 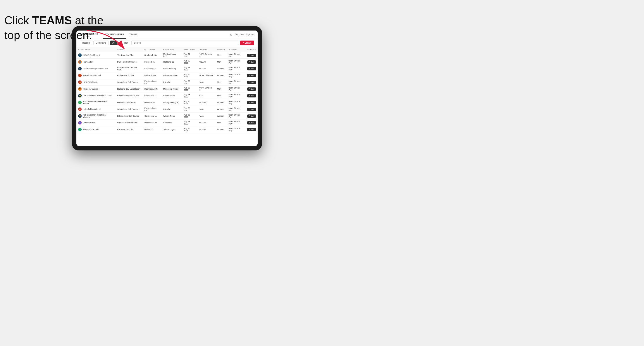 I want to click on event-icon: 🎯, so click(x=80, y=109).